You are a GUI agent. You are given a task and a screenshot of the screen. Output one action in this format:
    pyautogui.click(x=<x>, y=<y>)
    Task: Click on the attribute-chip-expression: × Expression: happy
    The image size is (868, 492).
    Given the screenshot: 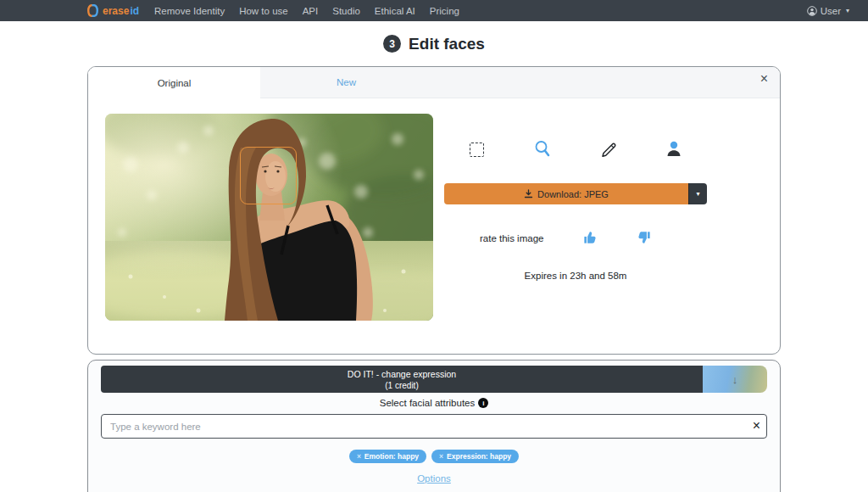 What is the action you would take?
    pyautogui.click(x=475, y=456)
    